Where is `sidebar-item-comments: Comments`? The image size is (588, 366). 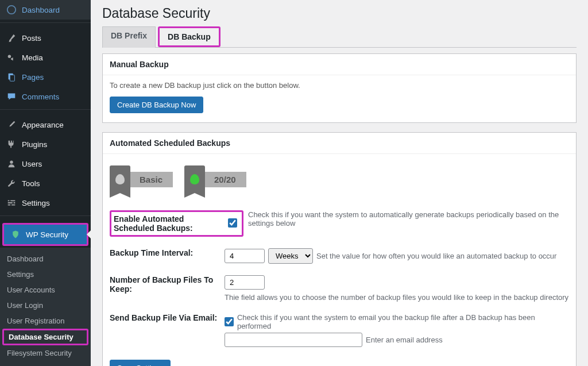
sidebar-item-comments: Comments is located at coordinates (45, 97).